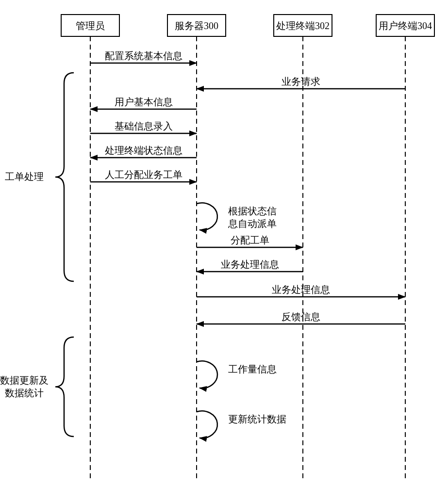 Image resolution: width=448 pixels, height=485 pixels. I want to click on message-label-m4: 基础信息录入, so click(144, 126).